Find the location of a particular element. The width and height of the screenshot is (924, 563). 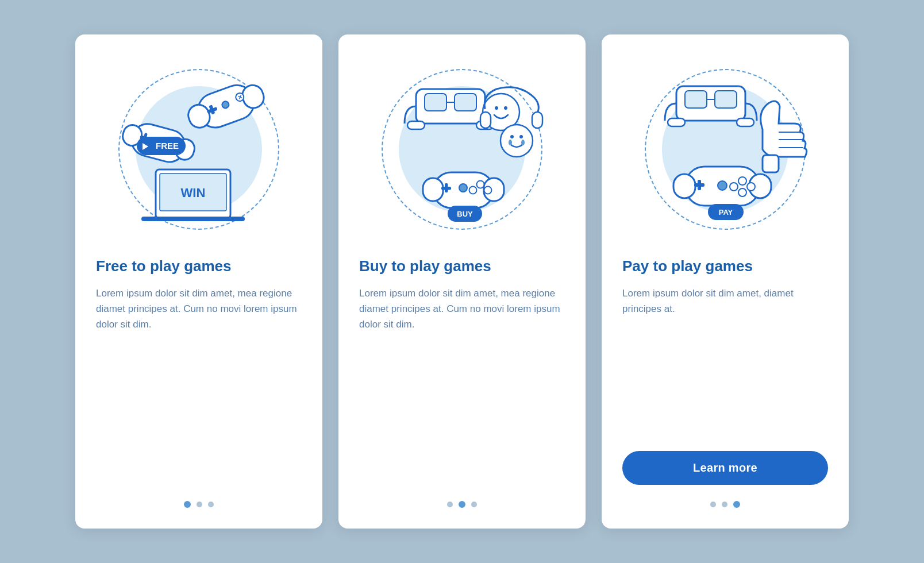

card2-dots is located at coordinates (462, 504).